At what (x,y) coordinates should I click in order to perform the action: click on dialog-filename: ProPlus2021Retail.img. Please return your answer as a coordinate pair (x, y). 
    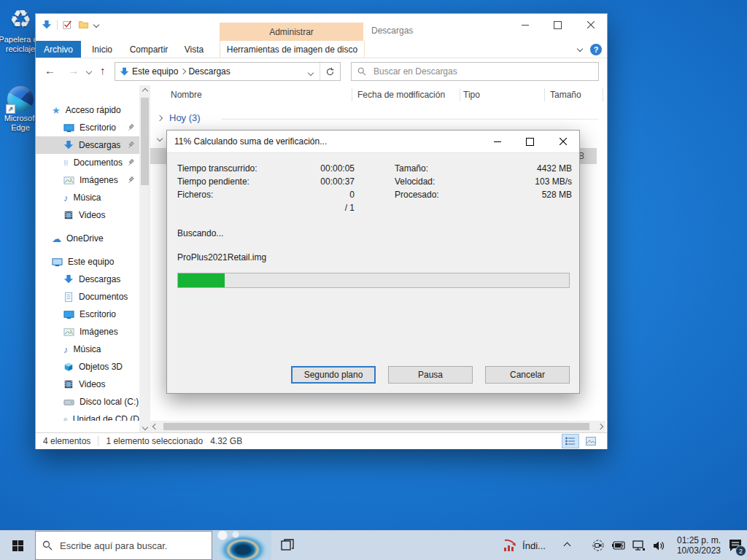
    Looking at the image, I should click on (222, 257).